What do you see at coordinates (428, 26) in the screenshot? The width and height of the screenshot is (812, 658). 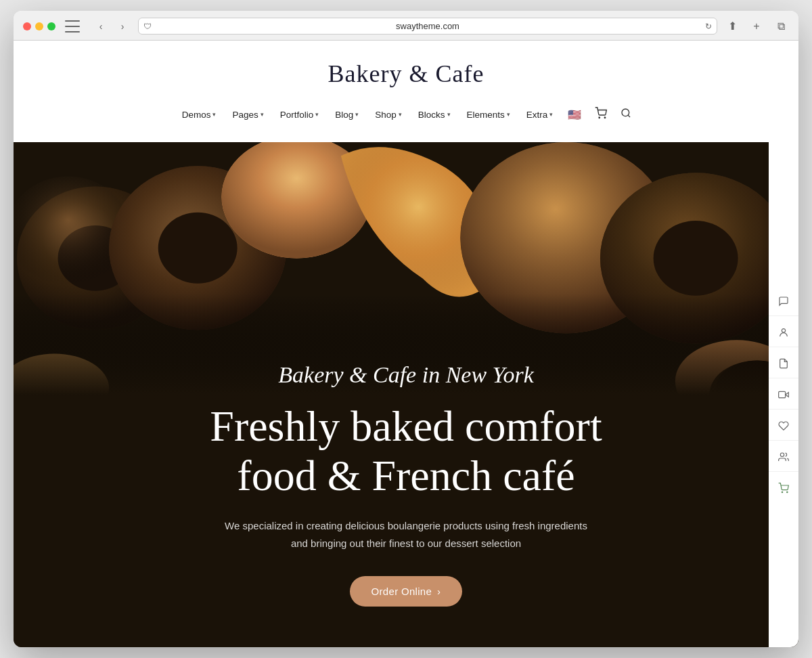 I see `address-bar-wrapper: 🛡 swaytheme.com ↻` at bounding box center [428, 26].